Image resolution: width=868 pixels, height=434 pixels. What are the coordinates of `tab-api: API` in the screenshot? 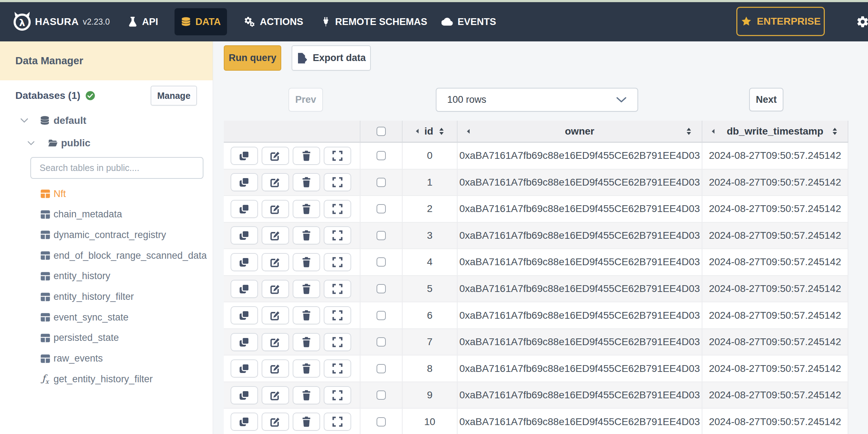 It's located at (143, 22).